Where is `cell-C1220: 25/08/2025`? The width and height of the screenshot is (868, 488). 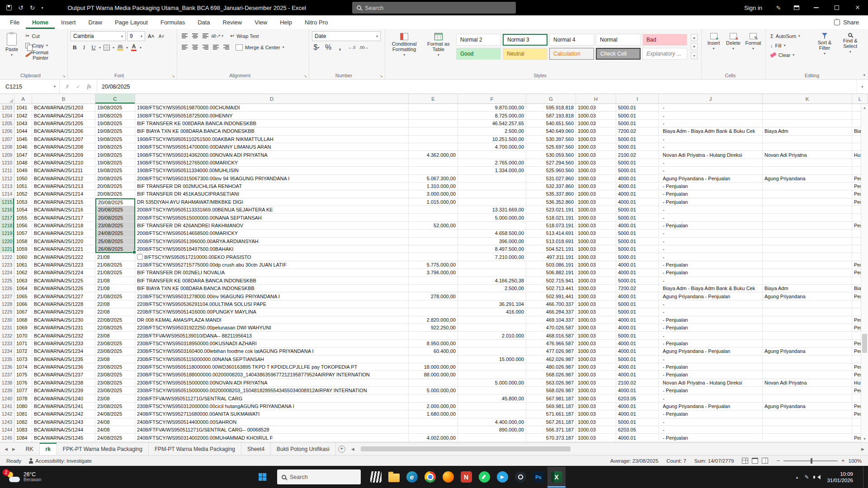
cell-C1220: 25/08/2025 is located at coordinates (115, 241).